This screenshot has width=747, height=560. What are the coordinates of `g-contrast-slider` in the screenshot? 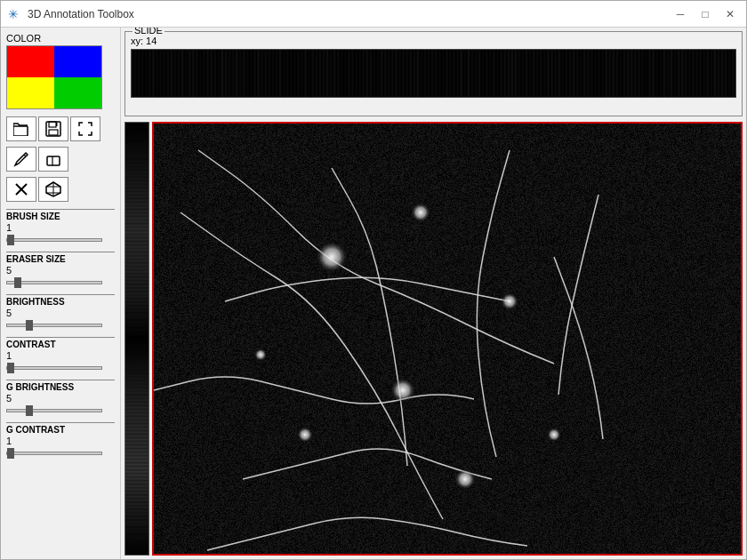 It's located at (54, 453).